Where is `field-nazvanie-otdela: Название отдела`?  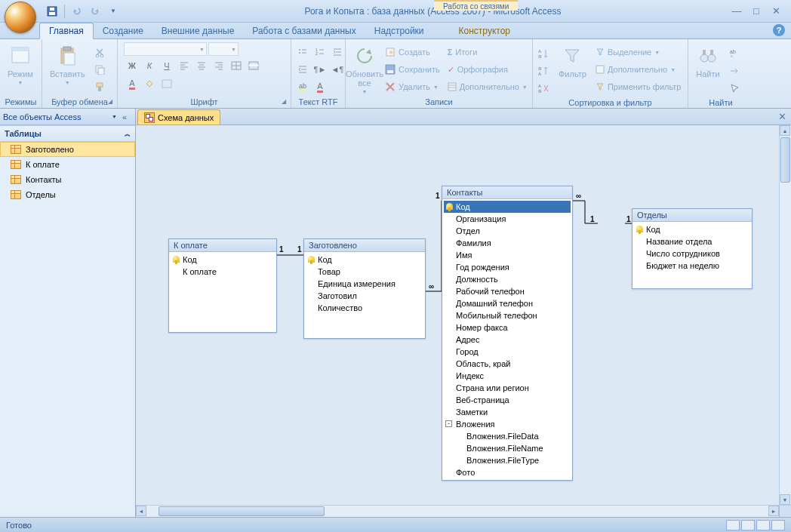
field-nazvanie-otdela: Название отдела is located at coordinates (692, 241).